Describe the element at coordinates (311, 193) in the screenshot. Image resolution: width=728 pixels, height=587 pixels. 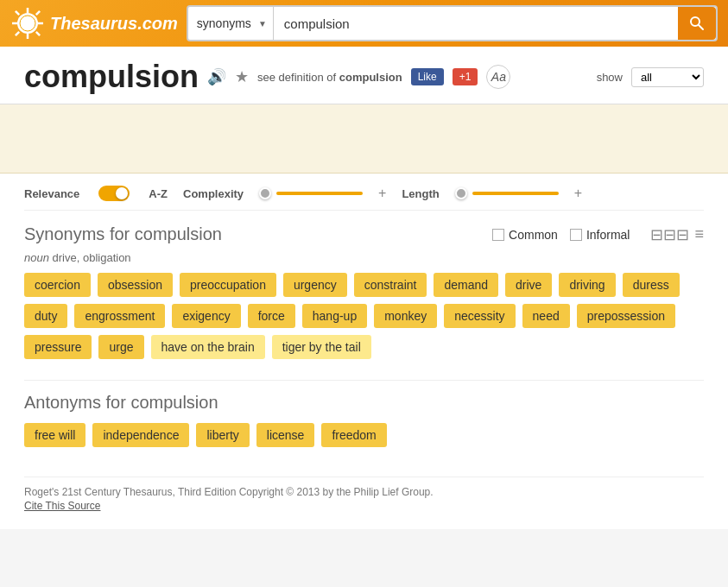
I see `complexity-slider` at that location.